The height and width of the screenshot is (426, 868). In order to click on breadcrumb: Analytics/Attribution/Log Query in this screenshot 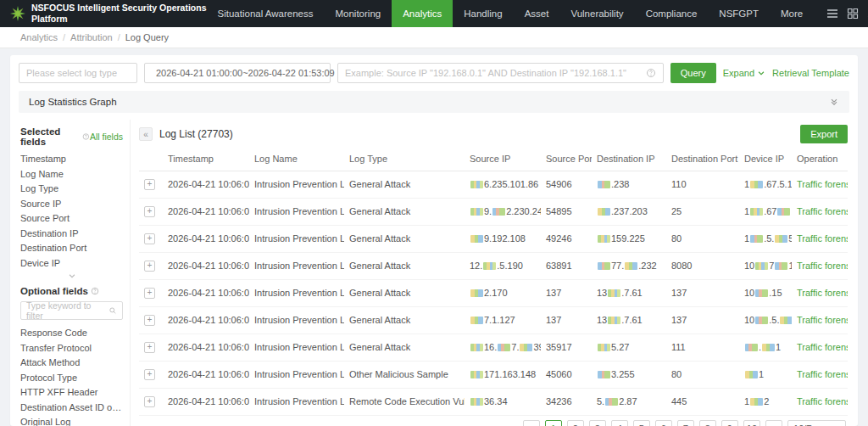, I will do `click(434, 37)`.